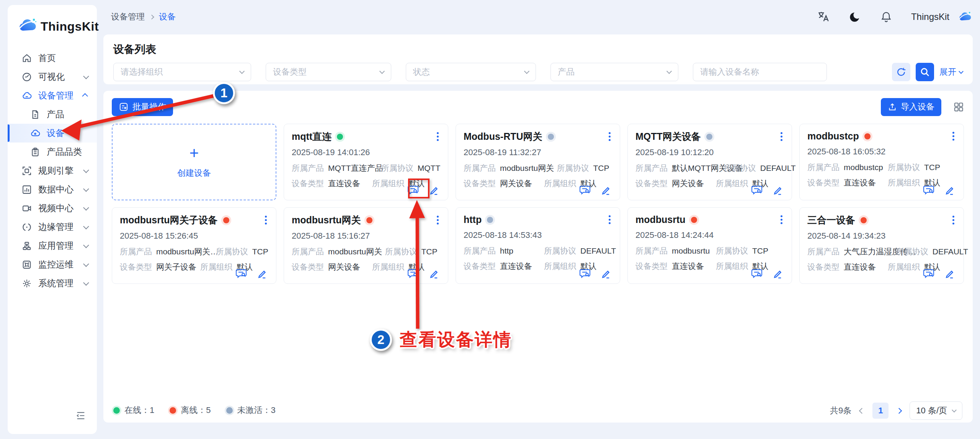 This screenshot has height=439, width=980. What do you see at coordinates (328, 72) in the screenshot?
I see `device-type-select: 设备类型` at bounding box center [328, 72].